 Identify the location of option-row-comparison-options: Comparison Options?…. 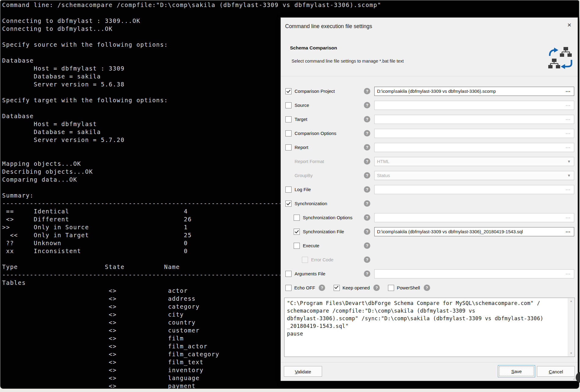
(429, 133).